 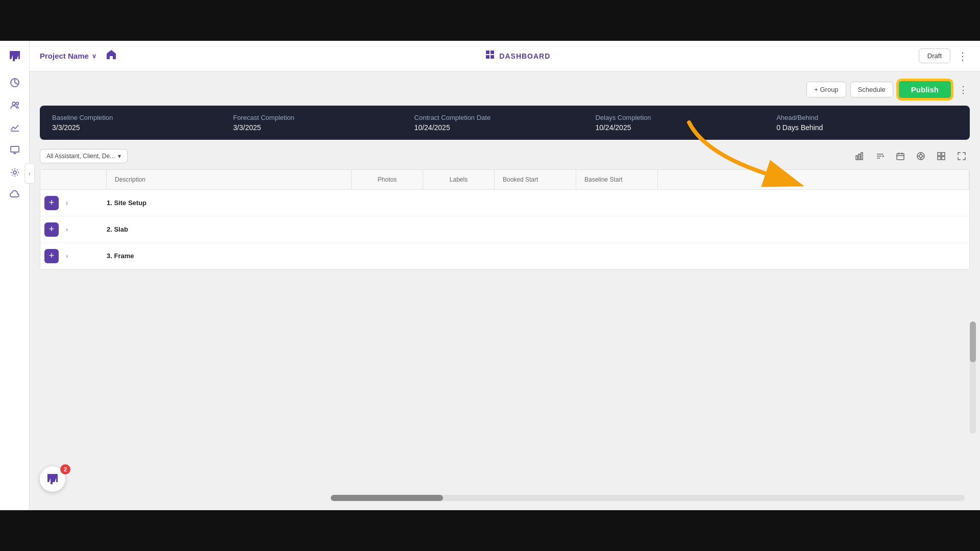 What do you see at coordinates (54, 481) in the screenshot?
I see `floating-notification: 2` at bounding box center [54, 481].